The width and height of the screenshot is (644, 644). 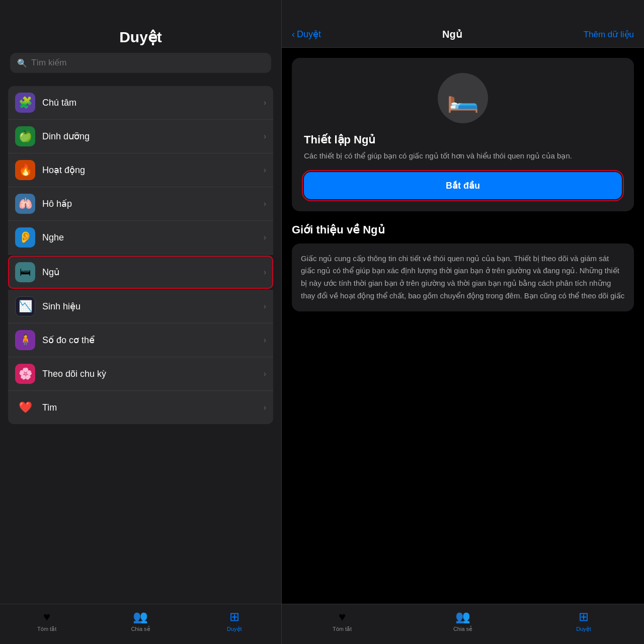 What do you see at coordinates (153, 272) in the screenshot?
I see `ngu-label: Ngủ` at bounding box center [153, 272].